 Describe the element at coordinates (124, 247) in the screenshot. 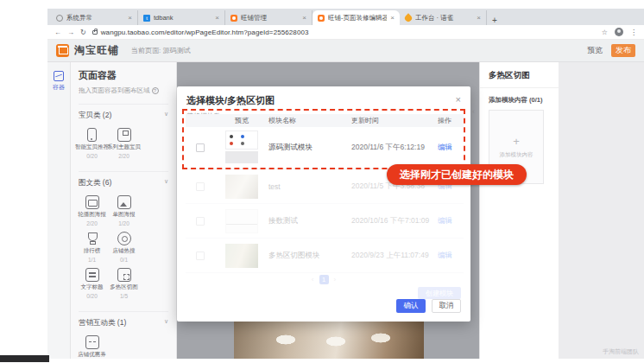

I see `module-item-hot-search: 店铺热搜 0/1` at that location.